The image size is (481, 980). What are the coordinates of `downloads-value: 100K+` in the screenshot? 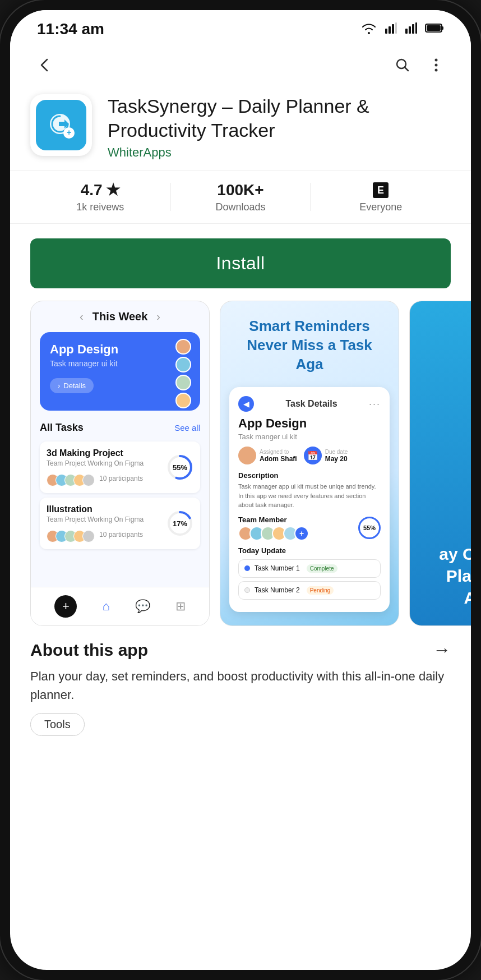 It's located at (240, 190).